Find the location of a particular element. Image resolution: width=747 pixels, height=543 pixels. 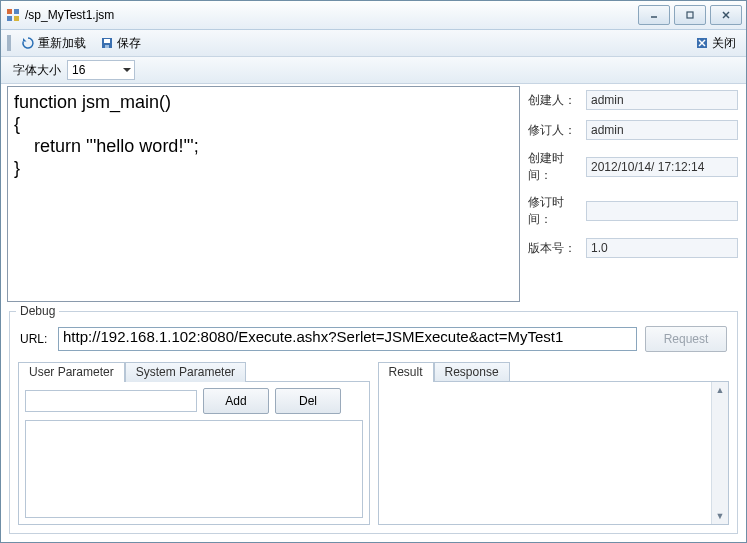

vertical-scrollbar: ▲ ▼ is located at coordinates (720, 453).